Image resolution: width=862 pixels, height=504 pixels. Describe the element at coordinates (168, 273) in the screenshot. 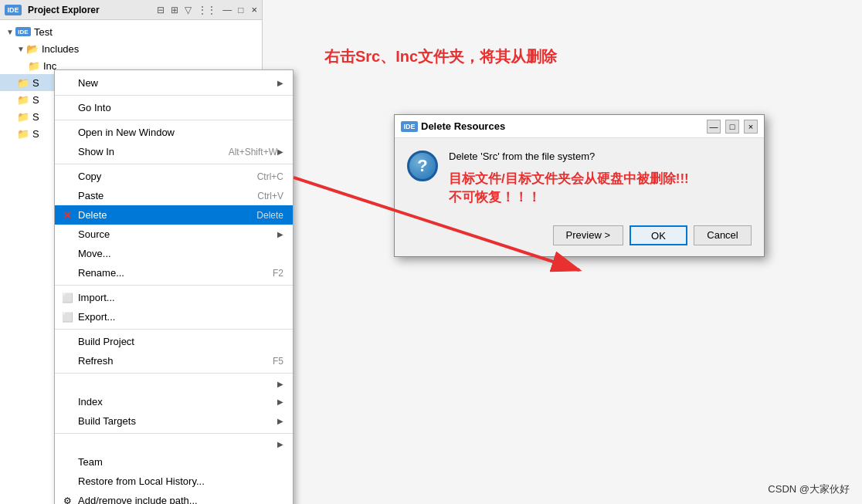

I see `menu-label-rename: Rename...` at that location.